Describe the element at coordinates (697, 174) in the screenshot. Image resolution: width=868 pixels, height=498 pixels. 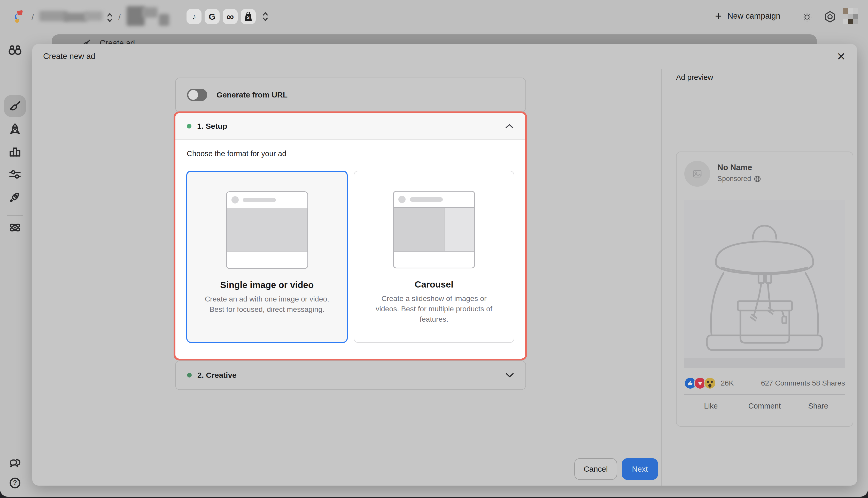
I see `image-placeholder-icon` at that location.